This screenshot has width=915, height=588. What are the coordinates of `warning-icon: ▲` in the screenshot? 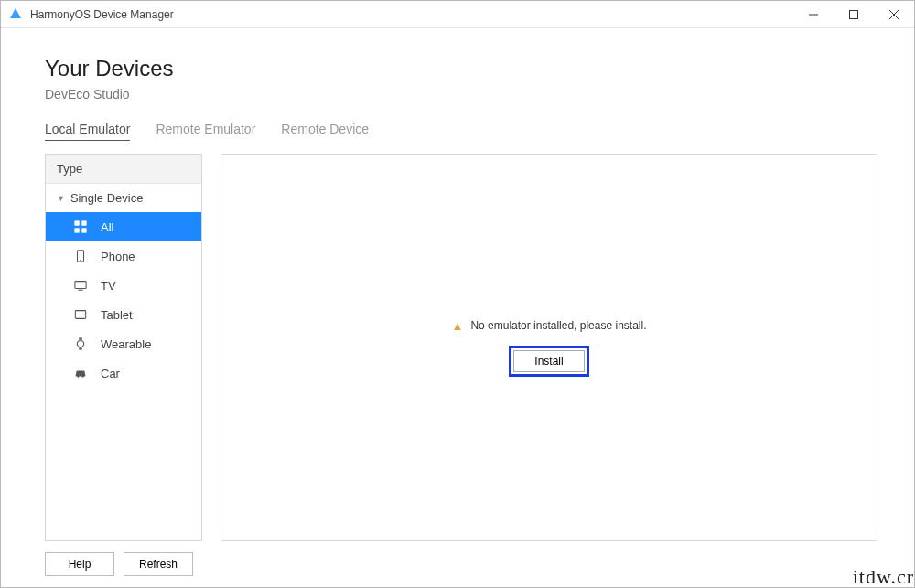 It's located at (458, 326).